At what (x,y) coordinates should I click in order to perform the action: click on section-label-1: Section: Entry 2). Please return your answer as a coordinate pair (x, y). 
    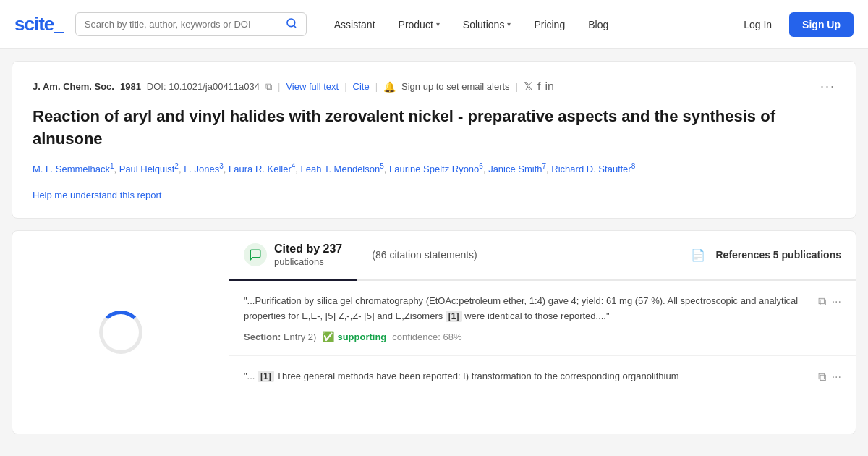
    Looking at the image, I should click on (280, 337).